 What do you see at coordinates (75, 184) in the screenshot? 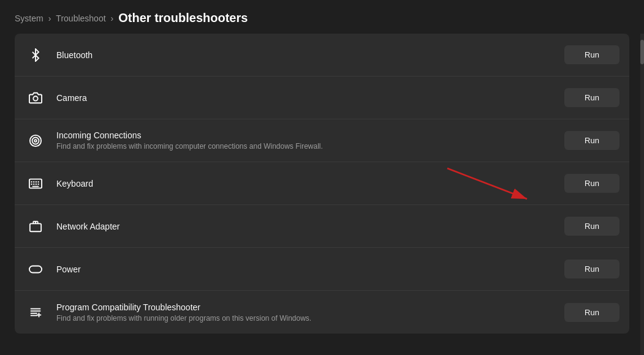
I see `item-text: Keyboard` at bounding box center [75, 184].